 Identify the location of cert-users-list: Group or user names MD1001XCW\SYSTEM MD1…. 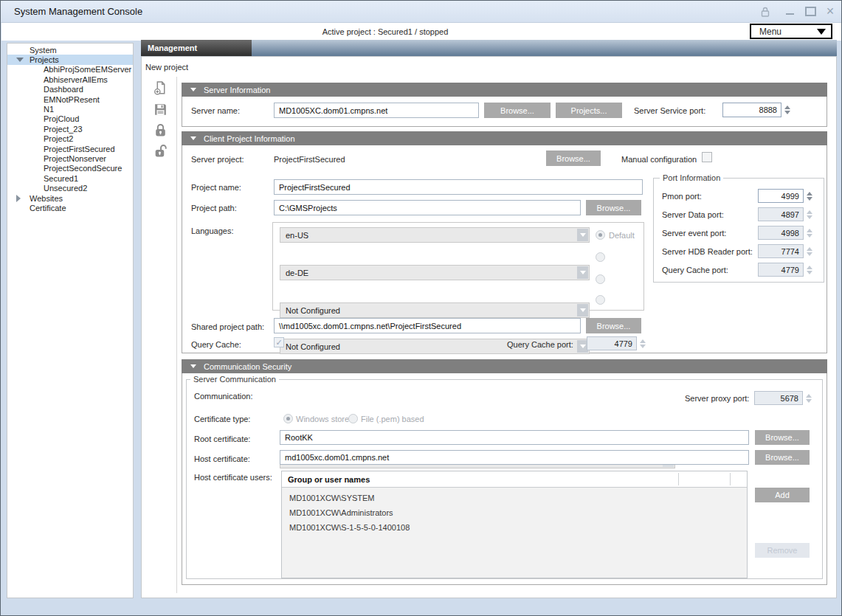
(514, 525).